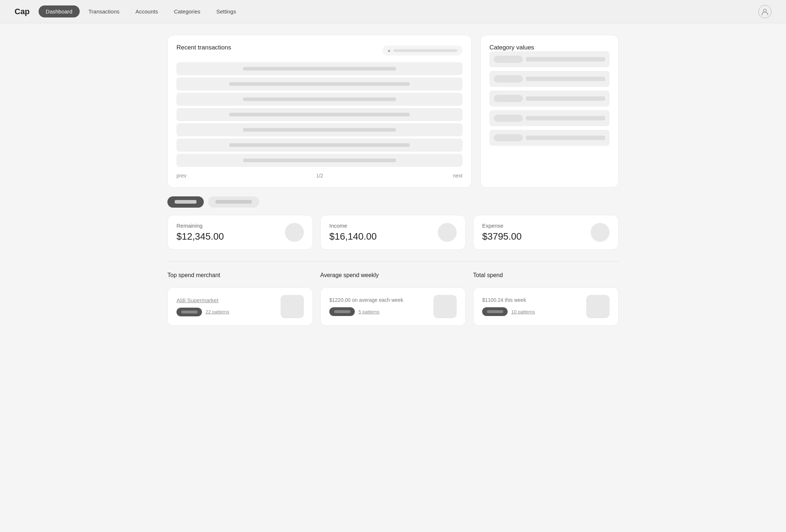  I want to click on stat-remaining: Remaining $12,345.00, so click(240, 232).